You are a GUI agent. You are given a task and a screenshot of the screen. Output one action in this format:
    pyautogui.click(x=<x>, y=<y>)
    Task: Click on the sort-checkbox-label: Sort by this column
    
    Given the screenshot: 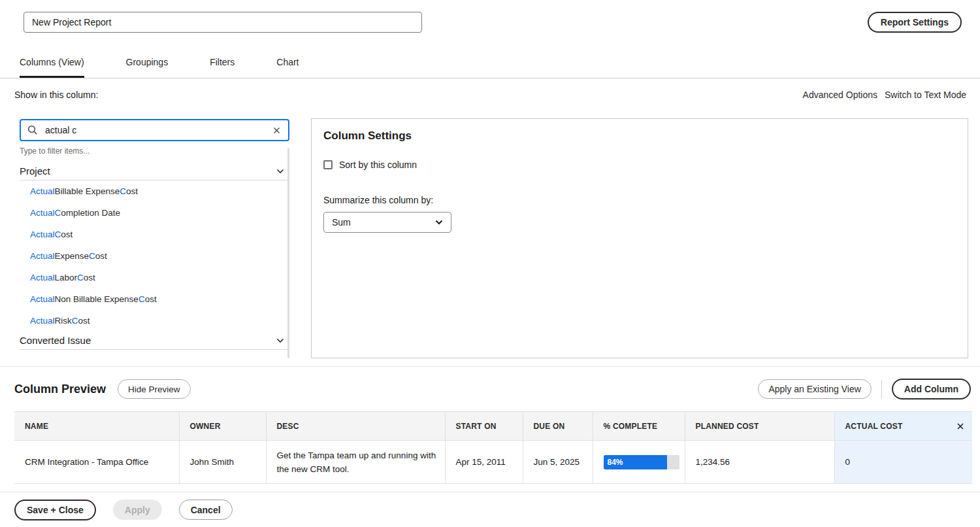 What is the action you would take?
    pyautogui.click(x=378, y=165)
    